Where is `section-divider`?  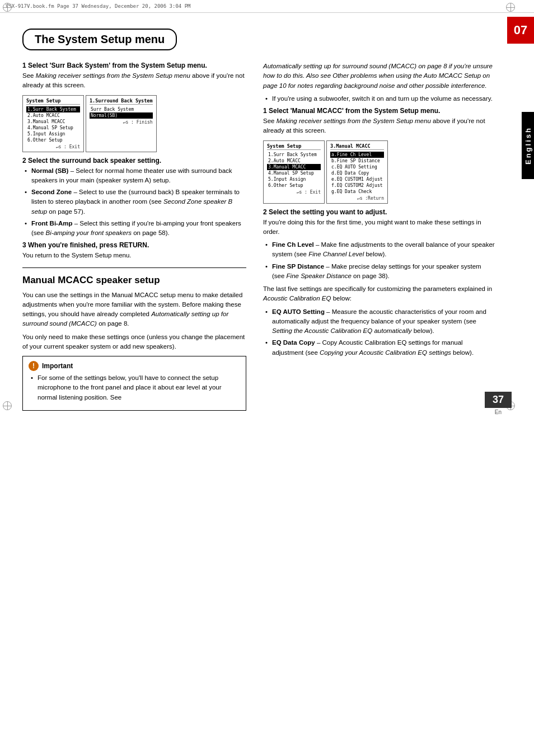 section-divider is located at coordinates (134, 267).